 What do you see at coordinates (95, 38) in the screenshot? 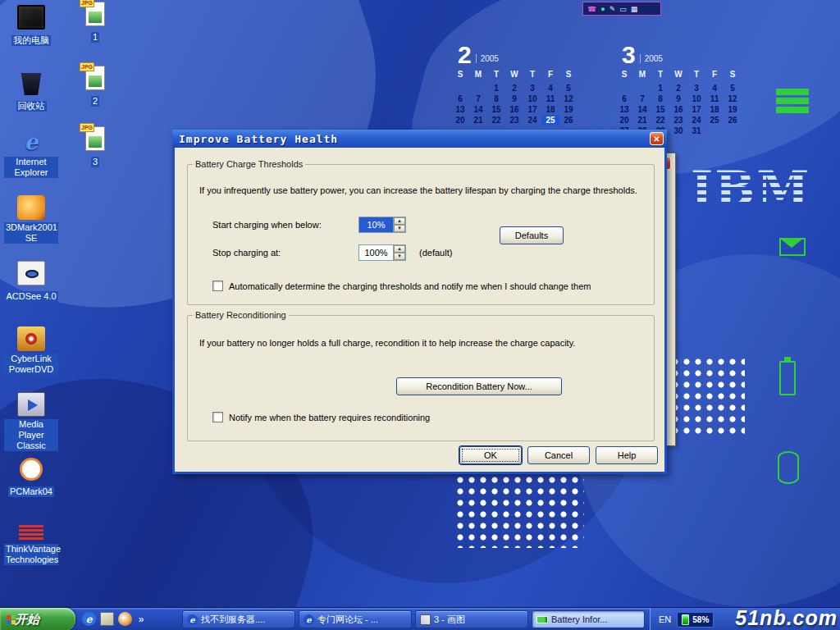
I see `desktop-icon-label: 1` at bounding box center [95, 38].